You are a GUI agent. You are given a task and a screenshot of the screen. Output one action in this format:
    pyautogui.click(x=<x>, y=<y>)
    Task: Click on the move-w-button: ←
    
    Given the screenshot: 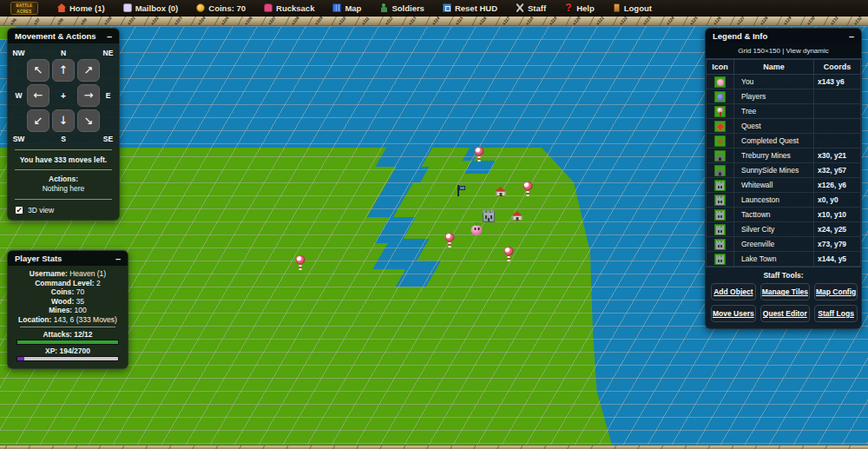 What is the action you would take?
    pyautogui.click(x=38, y=96)
    